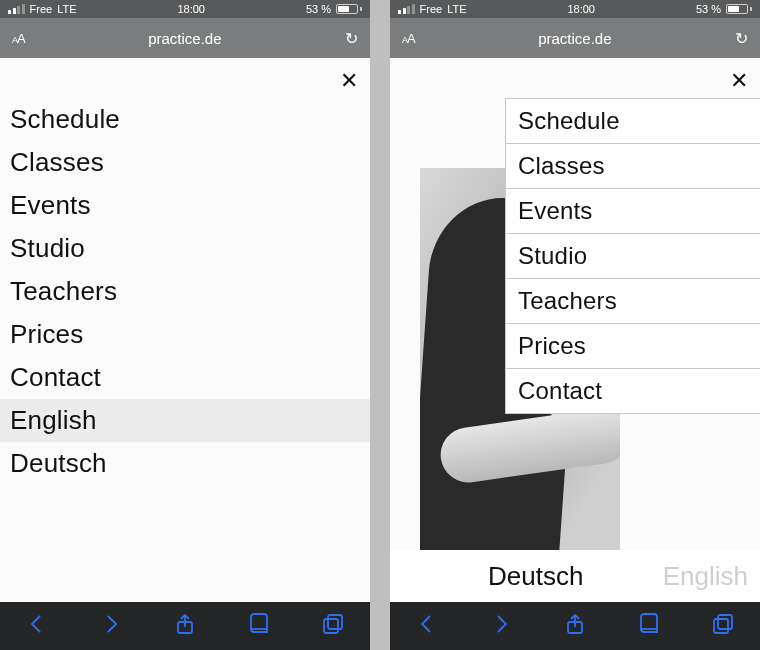  What do you see at coordinates (575, 576) in the screenshot?
I see `language-row: Deutsch English` at bounding box center [575, 576].